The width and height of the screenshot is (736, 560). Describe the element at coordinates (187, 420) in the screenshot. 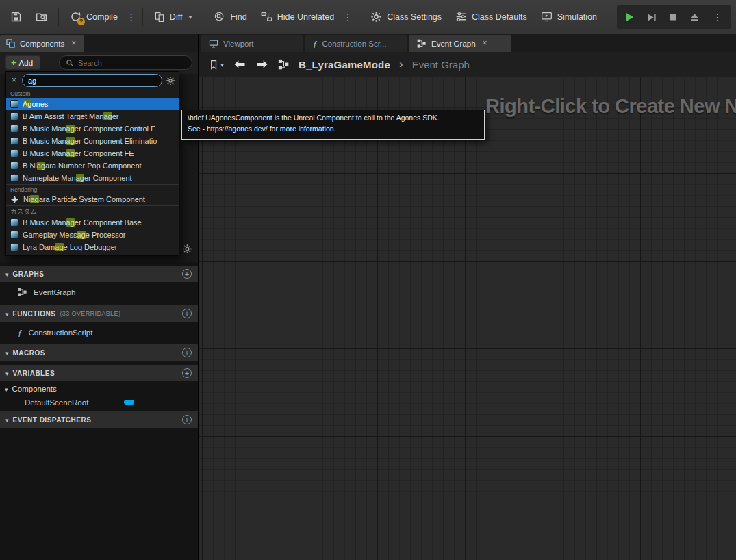

I see `add-event-dispatcher-button` at that location.